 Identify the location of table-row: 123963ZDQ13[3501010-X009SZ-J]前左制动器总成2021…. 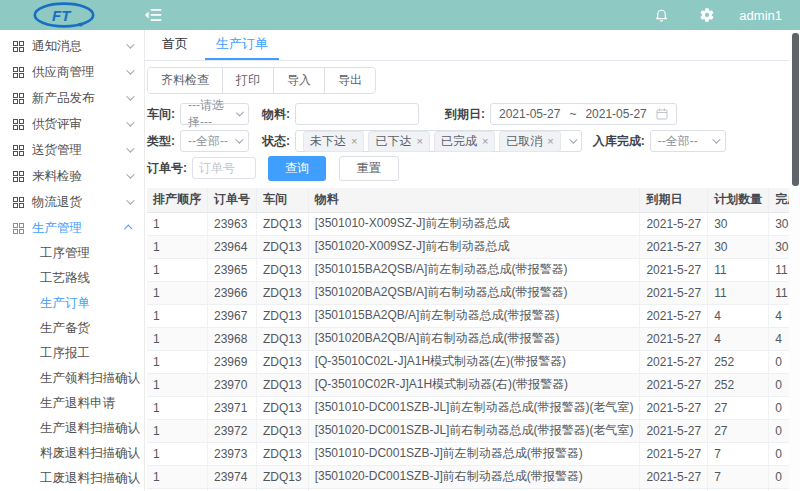
(474, 224).